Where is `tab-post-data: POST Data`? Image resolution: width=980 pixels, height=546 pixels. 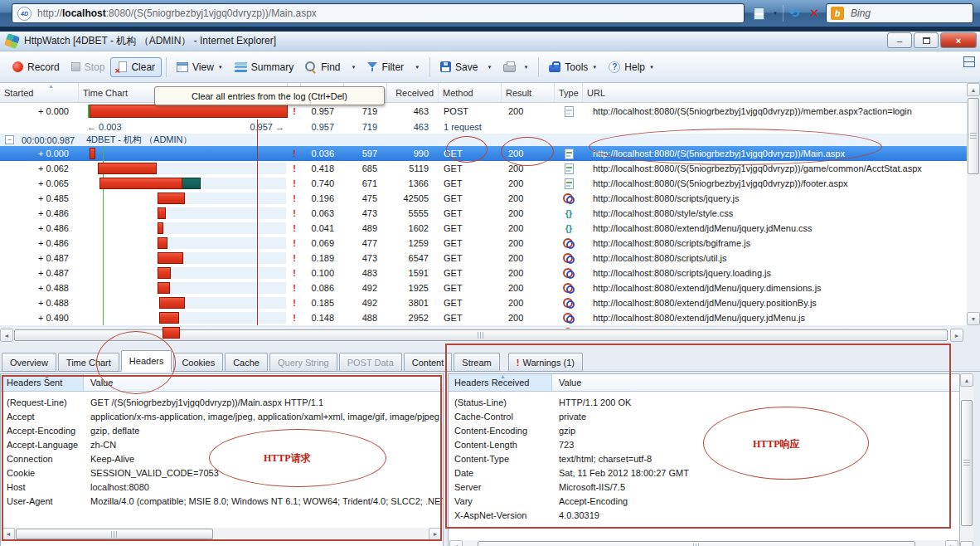 tab-post-data: POST Data is located at coordinates (371, 362).